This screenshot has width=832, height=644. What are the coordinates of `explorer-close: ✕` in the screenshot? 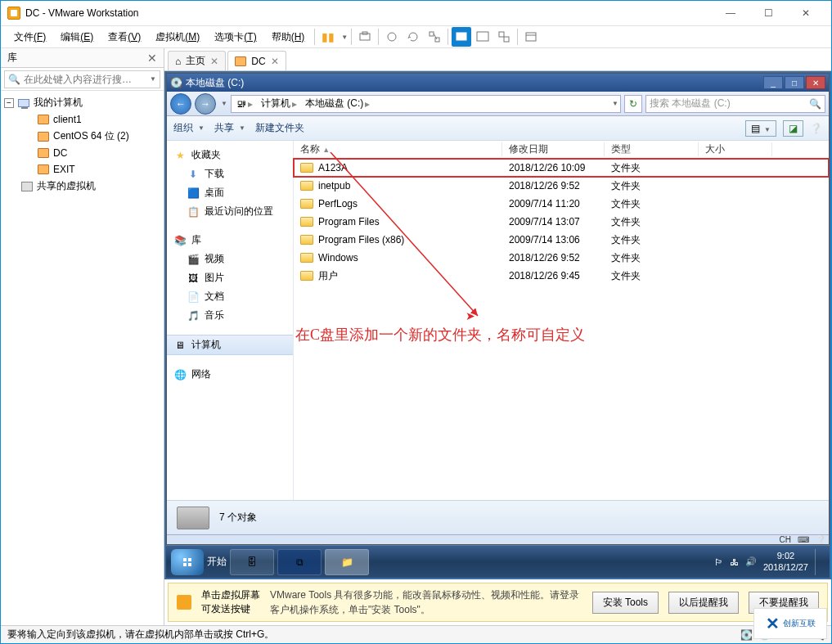 It's located at (816, 83).